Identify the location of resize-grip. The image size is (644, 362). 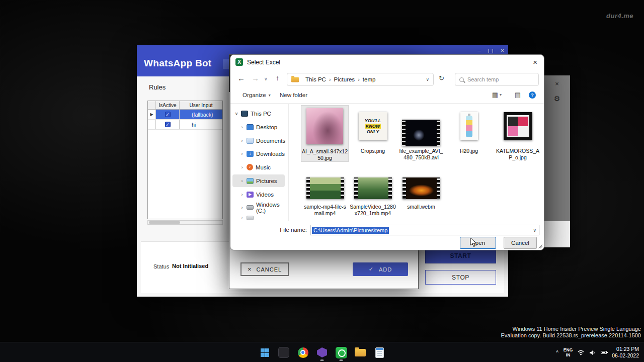
(540, 246).